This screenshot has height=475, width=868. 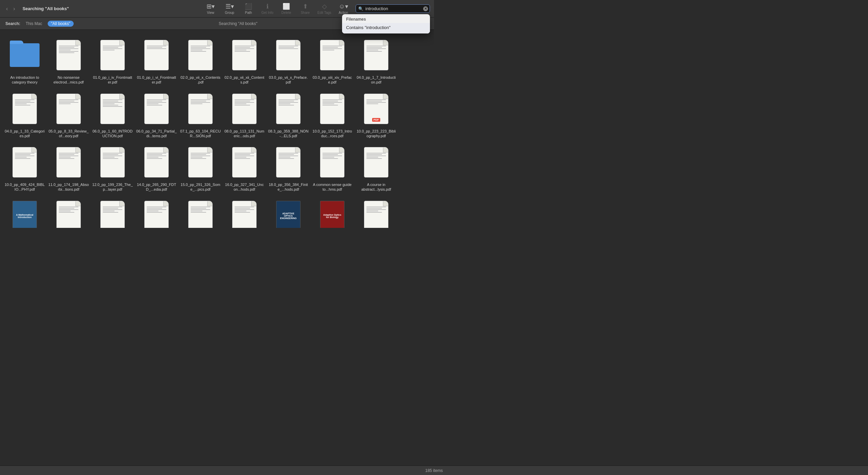 What do you see at coordinates (244, 211) in the screenshot?
I see `list-item: A student's guide to waves.pdf` at bounding box center [244, 211].